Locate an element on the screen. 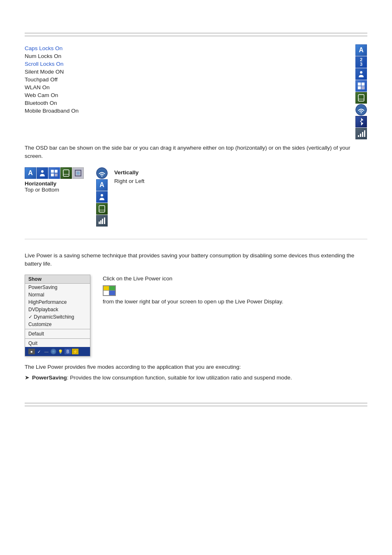  osd-list: Caps Locks On Num Locks On Scroll Locks … is located at coordinates (186, 80).